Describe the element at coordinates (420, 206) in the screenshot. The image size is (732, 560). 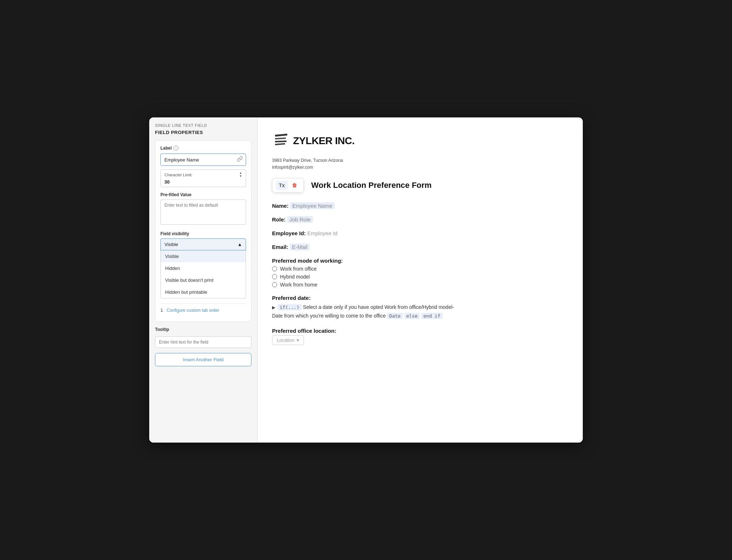
I see `form-field-name: Name: Employee Name` at that location.